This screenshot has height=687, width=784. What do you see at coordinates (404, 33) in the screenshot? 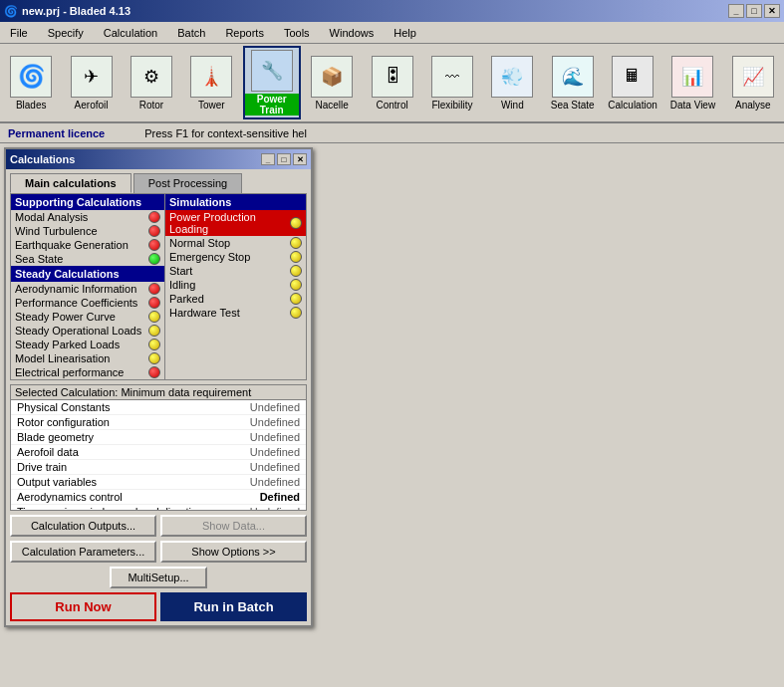
I see `menu-help: Help` at bounding box center [404, 33].